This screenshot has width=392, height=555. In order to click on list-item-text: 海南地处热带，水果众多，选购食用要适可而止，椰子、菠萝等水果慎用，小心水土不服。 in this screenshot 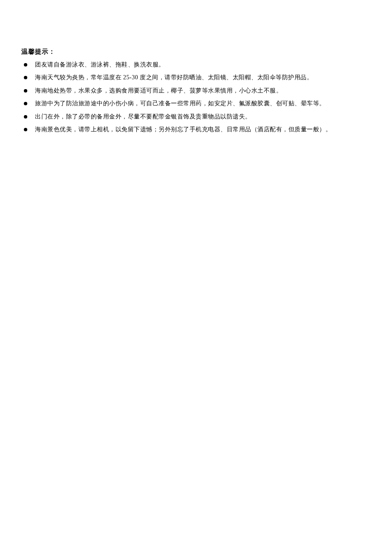, I will do `click(203, 91)`.